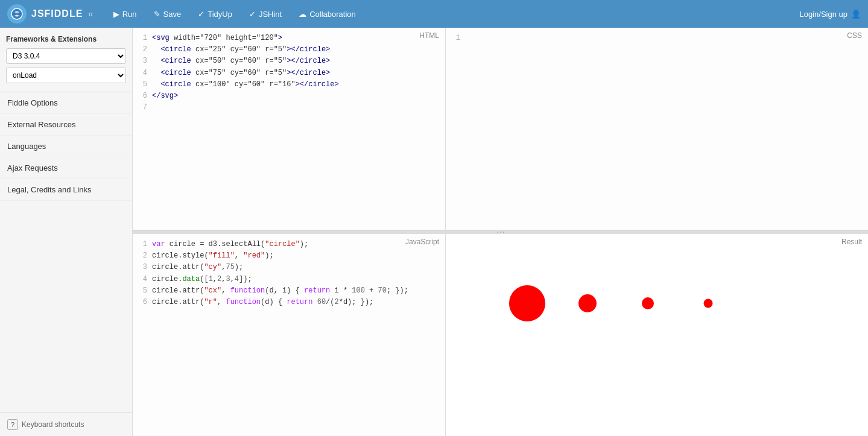  I want to click on header: JSFIDDLEα ▶ Run ✎ Save ✓ TidyUp ✓ JSHint…, so click(434, 14).